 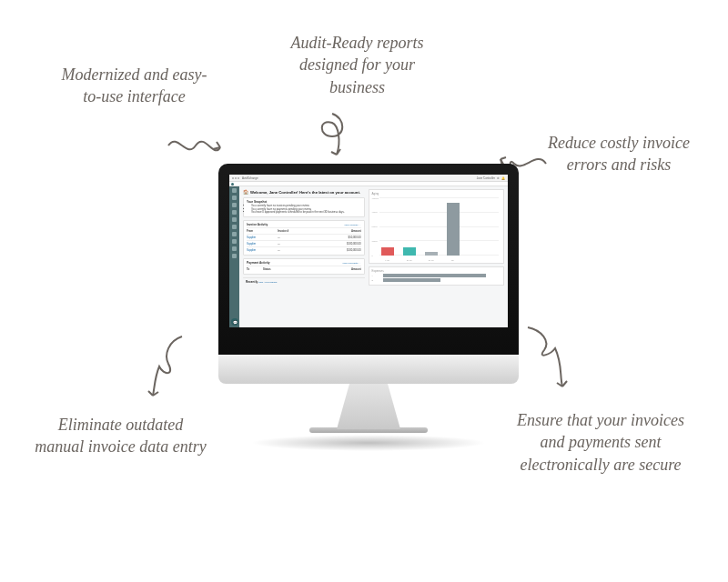 I want to click on imac-chin, so click(x=369, y=369).